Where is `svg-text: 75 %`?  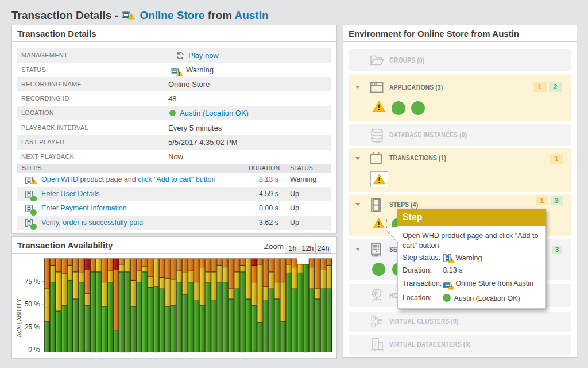 svg-text: 75 % is located at coordinates (33, 282).